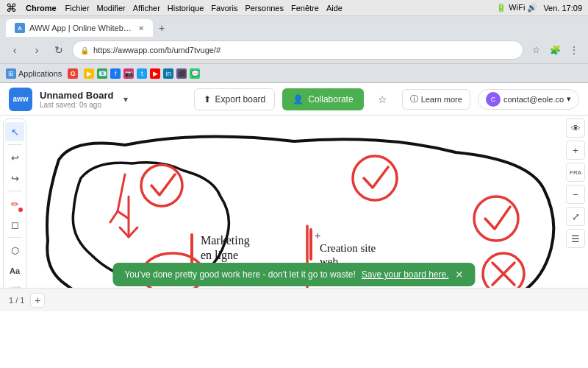 The image size is (588, 368). Describe the element at coordinates (493, 99) in the screenshot. I see `user-avatar: C` at that location.